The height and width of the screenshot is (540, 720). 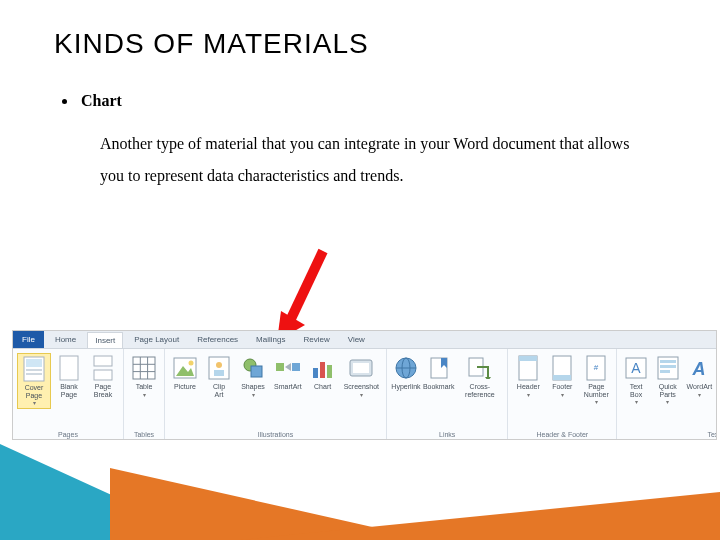 I want to click on group-links: Hyperlink Bookmark Cross-reference, so click(x=448, y=394).